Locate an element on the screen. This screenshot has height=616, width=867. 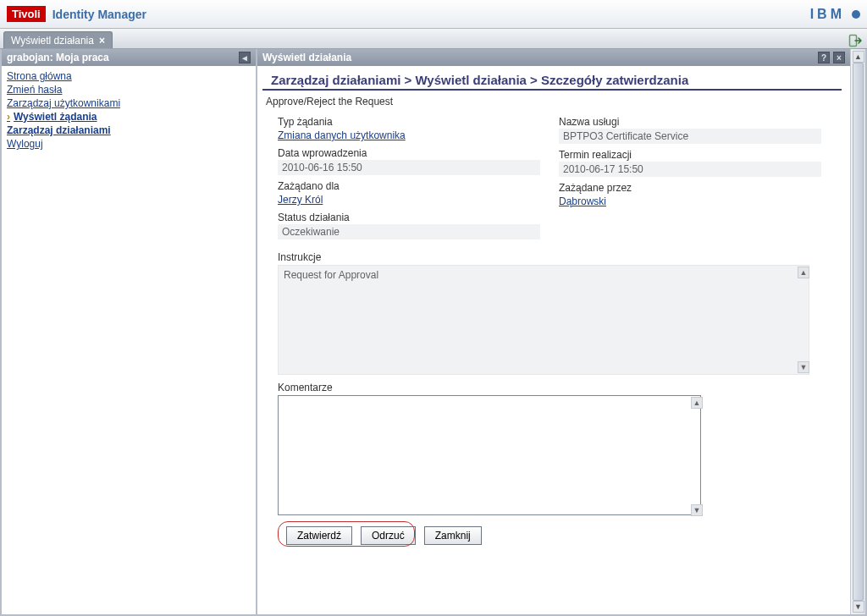
globe-icon is located at coordinates (856, 14).